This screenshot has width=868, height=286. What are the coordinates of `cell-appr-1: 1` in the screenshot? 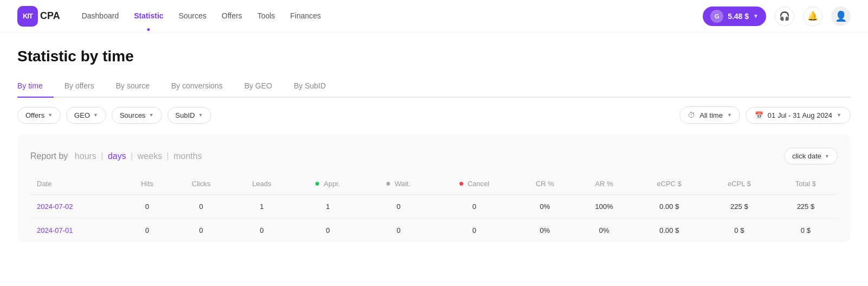 It's located at (328, 207).